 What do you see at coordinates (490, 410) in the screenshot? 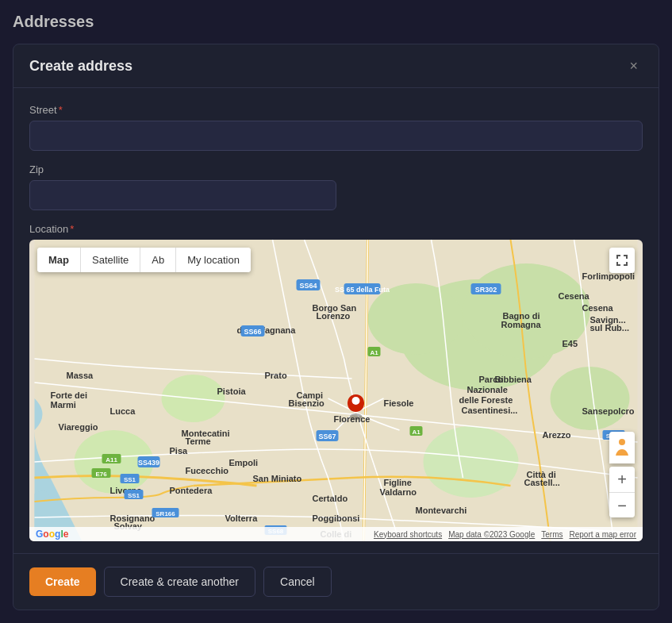
I see `svg-text: Casentinesi...` at bounding box center [490, 410].